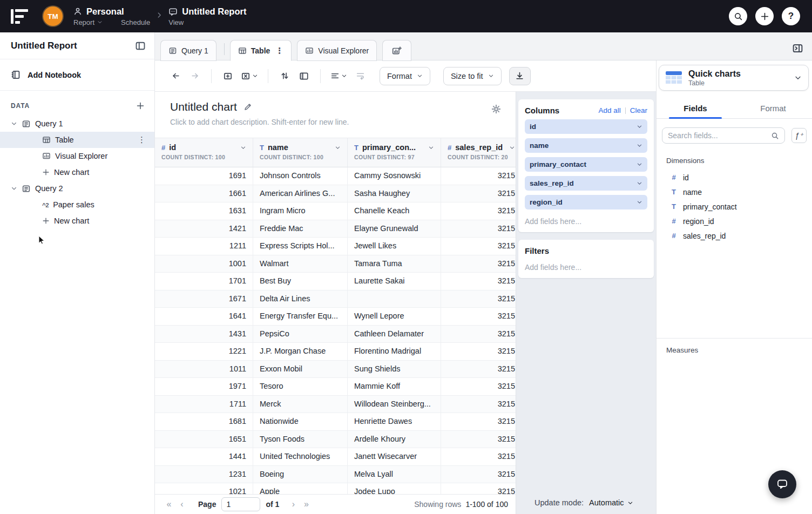 The width and height of the screenshot is (812, 514). I want to click on sidebar-item-new-chart-1: New chart, so click(77, 172).